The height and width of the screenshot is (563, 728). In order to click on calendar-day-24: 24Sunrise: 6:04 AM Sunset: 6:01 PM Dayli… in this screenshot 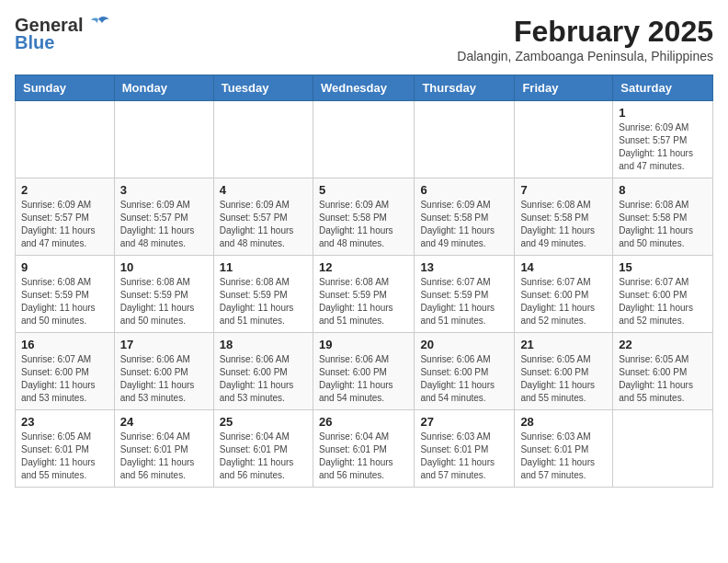, I will do `click(164, 449)`.